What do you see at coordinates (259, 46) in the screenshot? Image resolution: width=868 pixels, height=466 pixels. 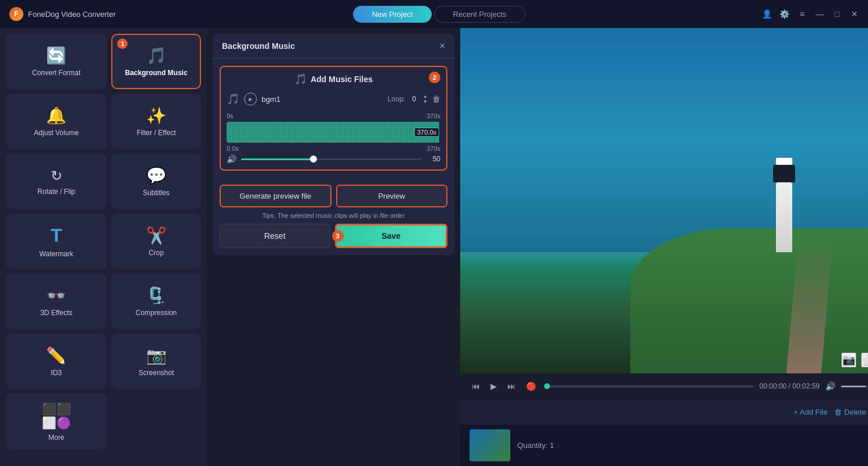 I see `dialog-title: Background Music` at bounding box center [259, 46].